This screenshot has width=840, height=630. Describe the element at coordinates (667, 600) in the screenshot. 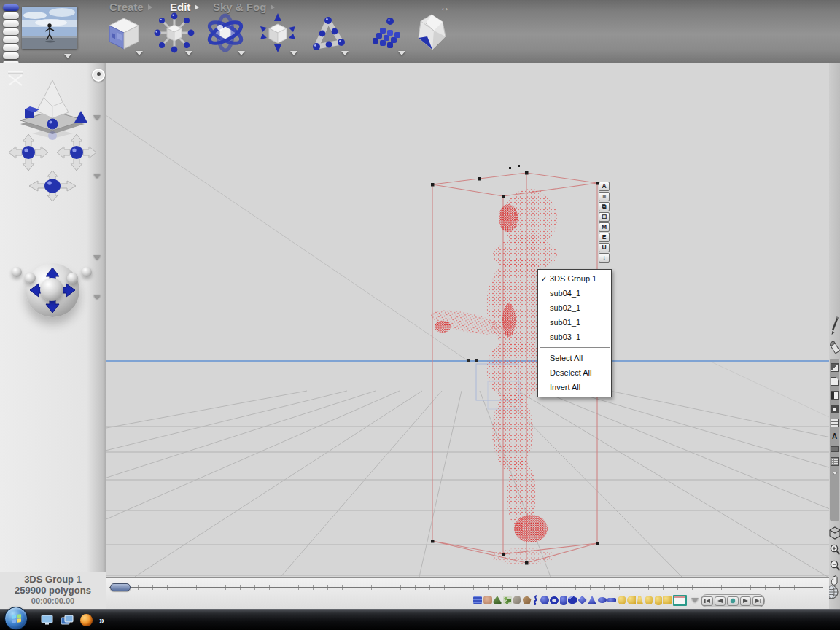

I see `create-cube-light-icon` at that location.